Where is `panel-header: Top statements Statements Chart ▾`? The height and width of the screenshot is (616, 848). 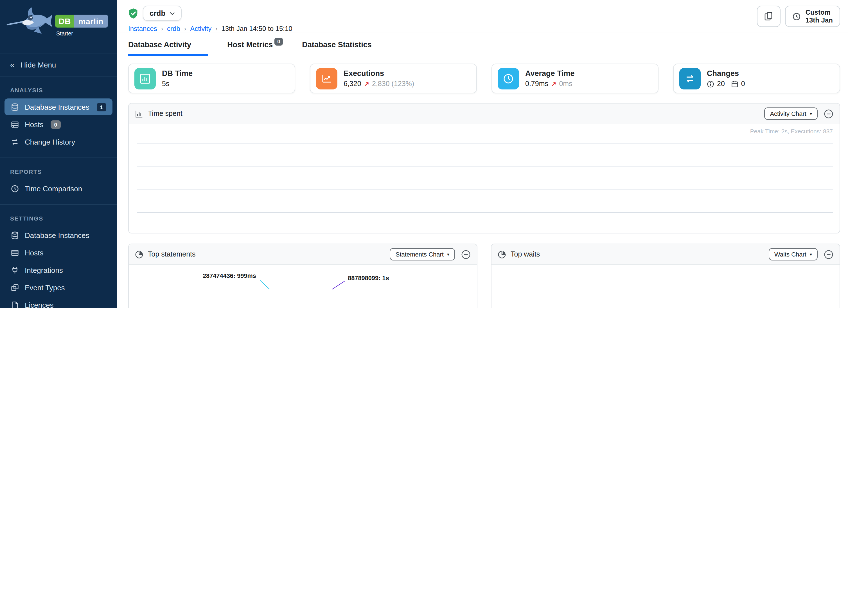
panel-header: Top statements Statements Chart ▾ is located at coordinates (303, 254).